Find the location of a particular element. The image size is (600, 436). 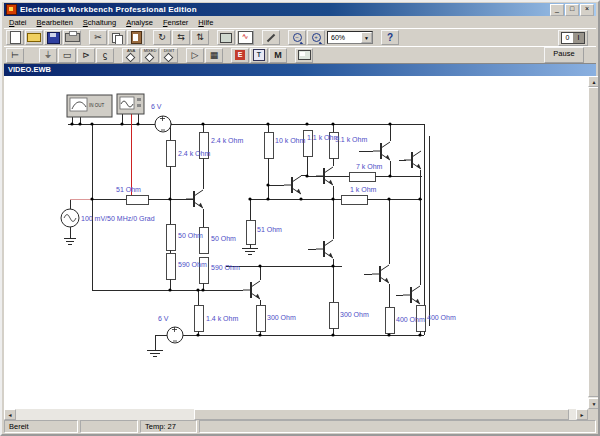

indicators-bin-button: E is located at coordinates (240, 56).